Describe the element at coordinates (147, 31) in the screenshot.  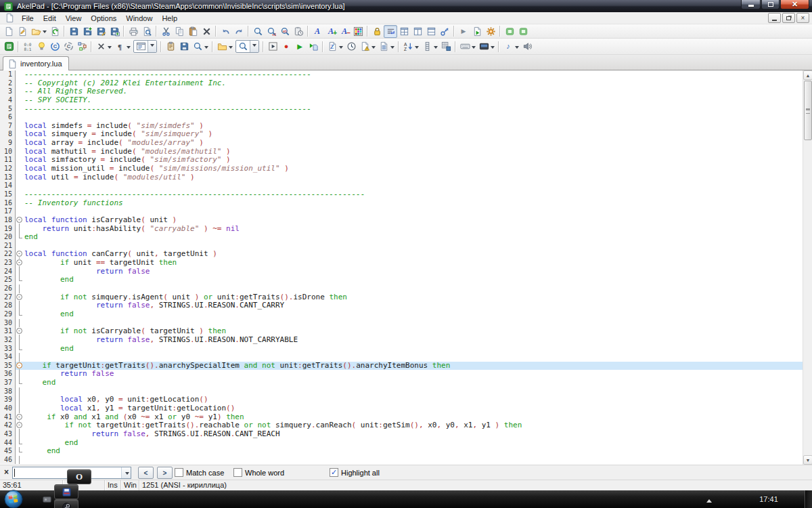
I see `print-preview-button` at that location.